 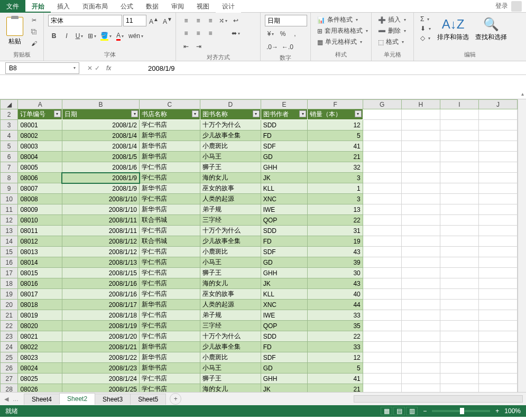 I want to click on header-book: 图书名称▾, so click(x=230, y=115).